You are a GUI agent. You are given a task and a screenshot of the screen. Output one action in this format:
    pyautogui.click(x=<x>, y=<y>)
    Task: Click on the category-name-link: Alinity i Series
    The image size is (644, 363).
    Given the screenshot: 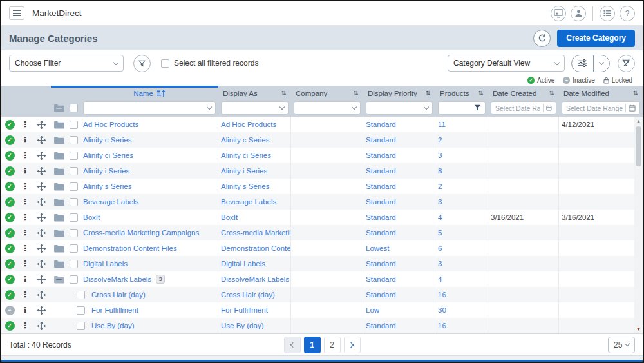 What is the action you would take?
    pyautogui.click(x=106, y=171)
    